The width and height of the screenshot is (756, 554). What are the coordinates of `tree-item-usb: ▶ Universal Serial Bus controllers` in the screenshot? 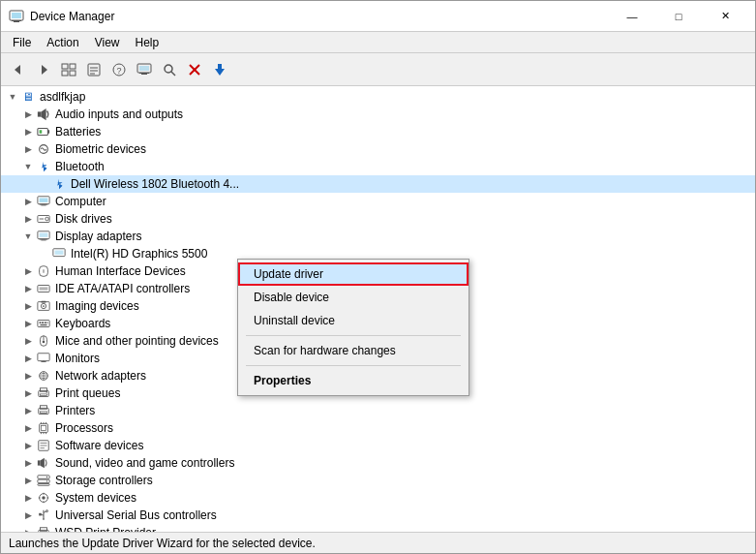 It's located at (378, 515).